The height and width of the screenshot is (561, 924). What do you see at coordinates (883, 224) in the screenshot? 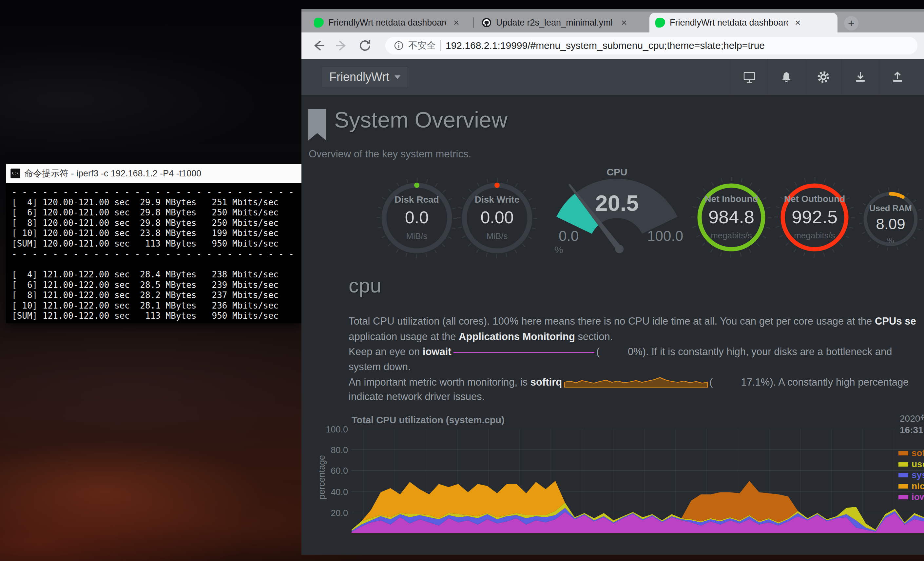
I see `gauge-value: 8.09` at bounding box center [883, 224].